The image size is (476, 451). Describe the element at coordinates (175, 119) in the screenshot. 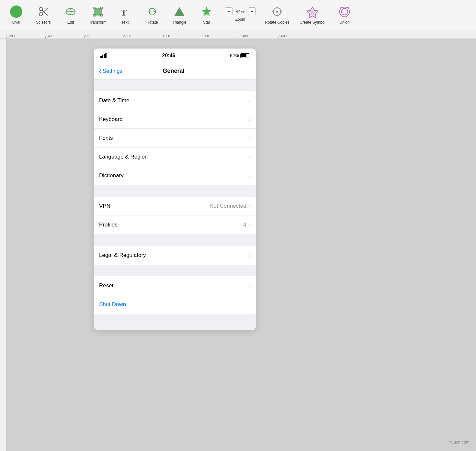

I see `settings-item-keyboard: Keyboard ›` at that location.